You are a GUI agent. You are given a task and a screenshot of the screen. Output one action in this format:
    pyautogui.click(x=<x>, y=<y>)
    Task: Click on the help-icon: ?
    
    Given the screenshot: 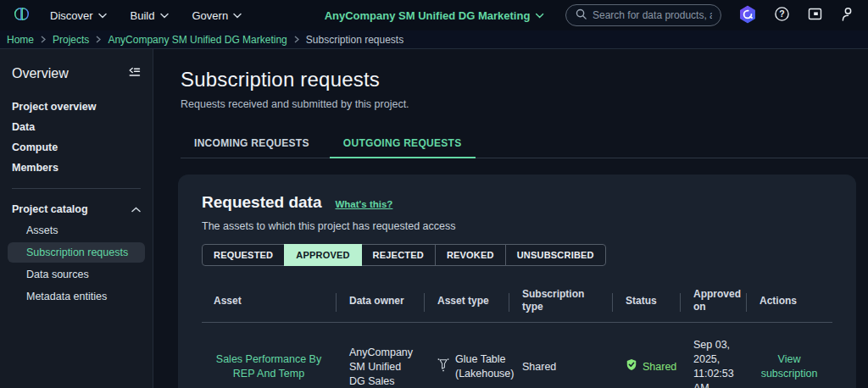 What is the action you would take?
    pyautogui.click(x=782, y=15)
    